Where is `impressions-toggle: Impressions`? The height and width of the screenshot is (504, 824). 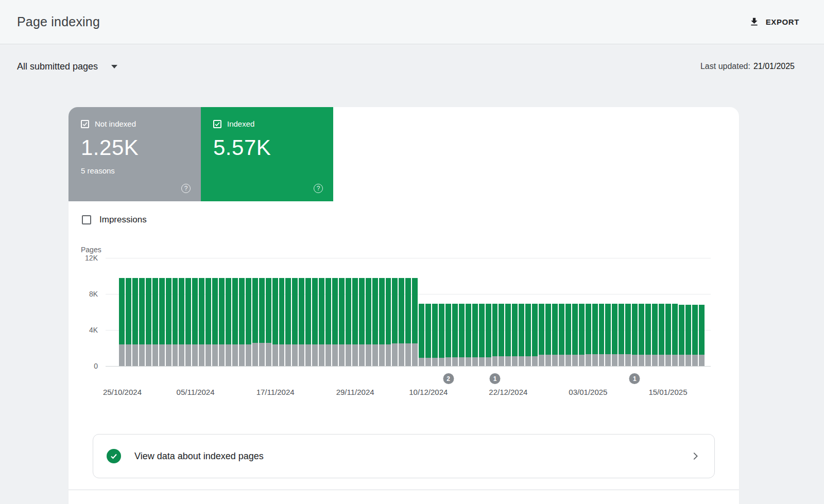 impressions-toggle: Impressions is located at coordinates (114, 220).